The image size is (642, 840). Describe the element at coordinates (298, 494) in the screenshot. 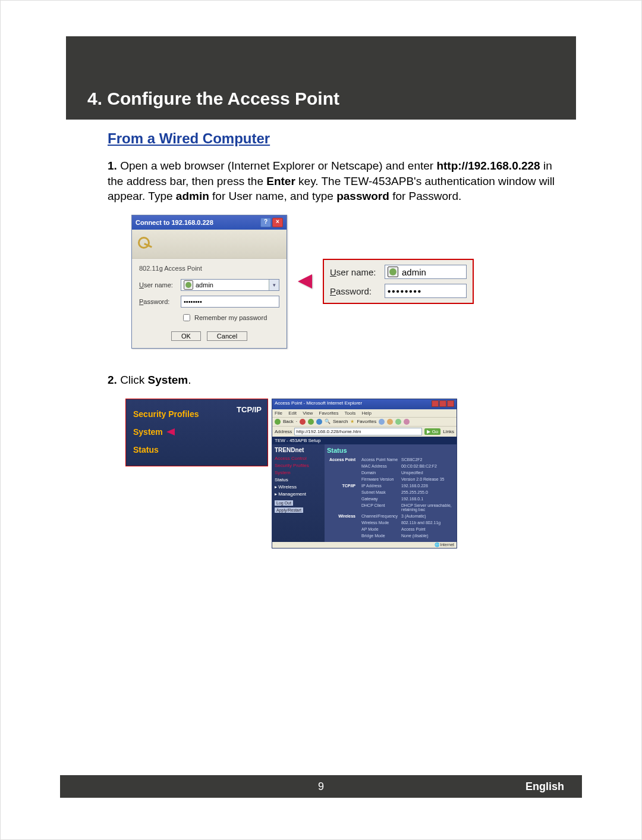

I see `nav-management: ▸ Management` at that location.